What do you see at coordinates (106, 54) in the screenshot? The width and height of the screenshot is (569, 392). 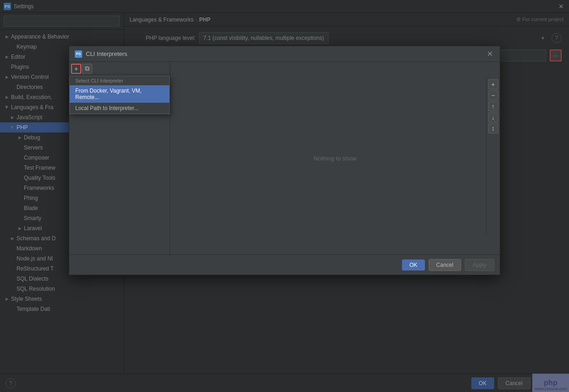 I see `dialog-title-text: CLI Interpreters` at bounding box center [106, 54].